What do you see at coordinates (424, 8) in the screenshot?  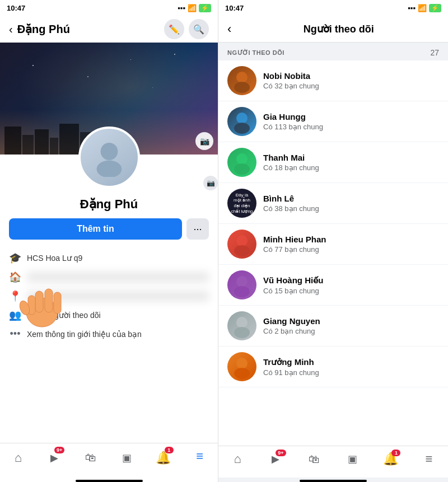 I see `right-status-icons: ▪▪▪ 📶 ⚡` at bounding box center [424, 8].